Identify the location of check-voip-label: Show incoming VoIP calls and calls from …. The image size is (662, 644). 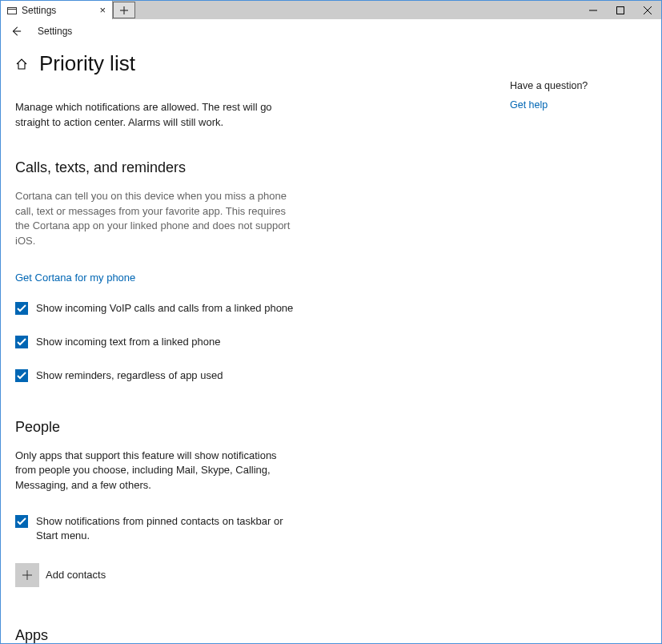
(165, 308).